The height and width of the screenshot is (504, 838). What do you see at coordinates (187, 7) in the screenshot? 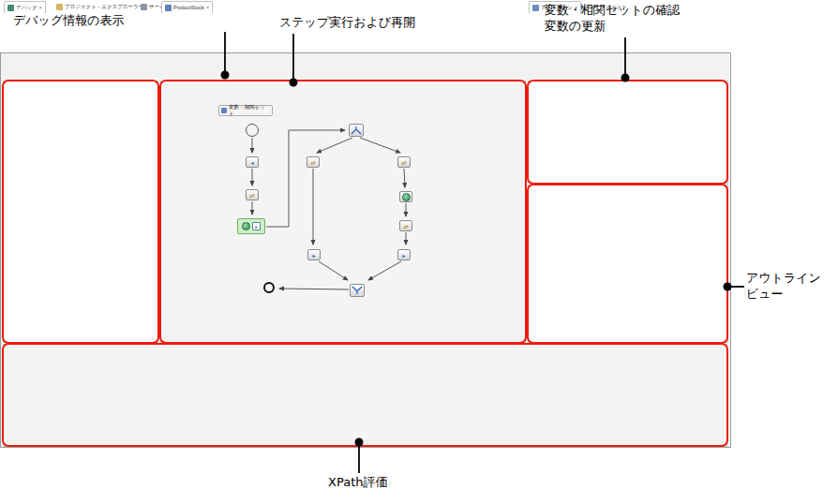
I see `tab-productstock-editor: ProductStock ×` at bounding box center [187, 7].